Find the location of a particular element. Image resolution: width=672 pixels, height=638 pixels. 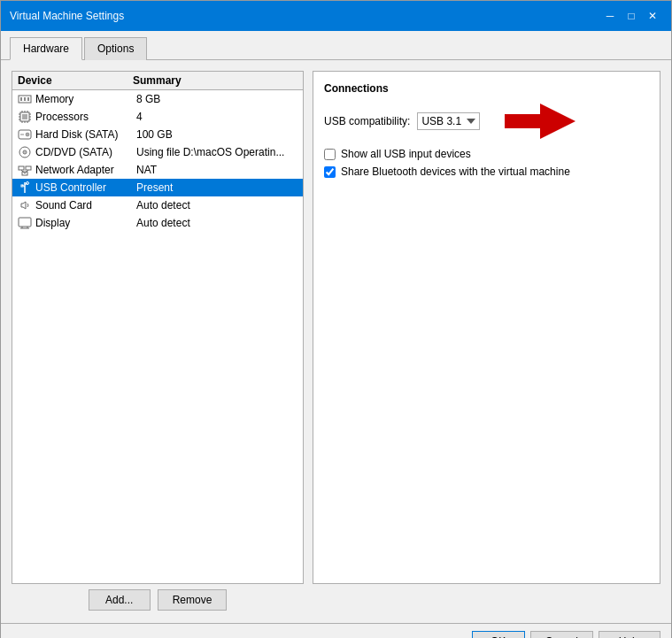

usb-compat-label: USB compatibility: is located at coordinates (367, 121).